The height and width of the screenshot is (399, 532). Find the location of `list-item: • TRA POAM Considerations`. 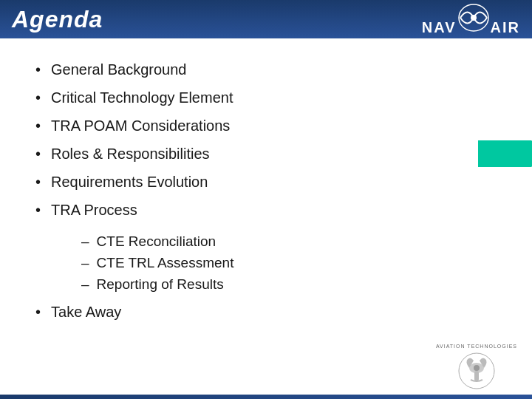

list-item: • TRA POAM Considerations is located at coordinates (266, 126).